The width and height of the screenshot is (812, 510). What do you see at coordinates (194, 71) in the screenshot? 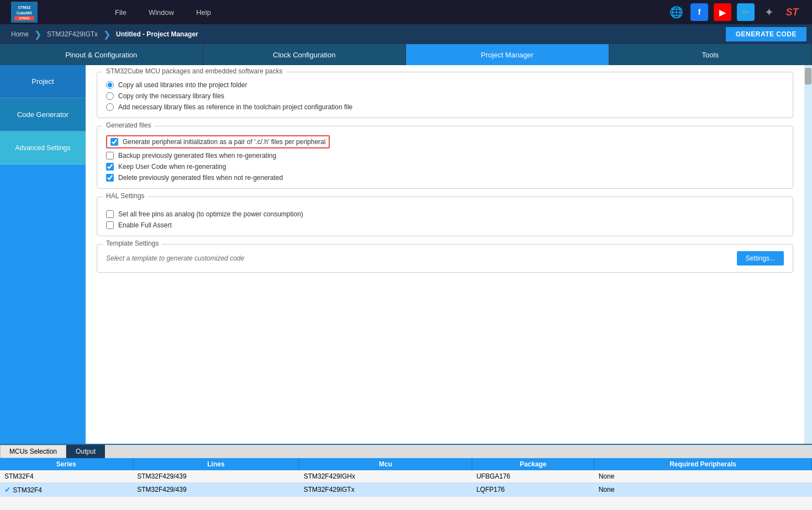
I see `mcu-packages-label: STM32Cube MCU packages and embedded soft…` at bounding box center [194, 71].